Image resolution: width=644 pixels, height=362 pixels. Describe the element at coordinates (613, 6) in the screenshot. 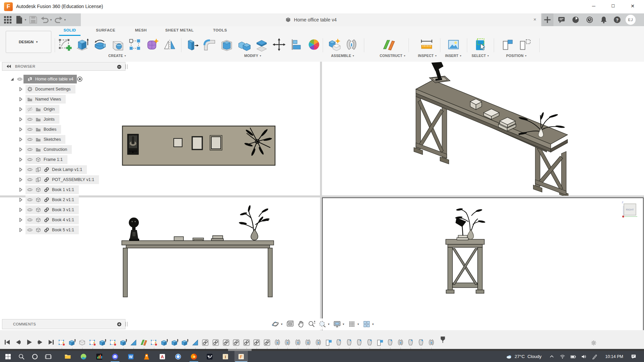

I see `maximize-button: ☐` at that location.